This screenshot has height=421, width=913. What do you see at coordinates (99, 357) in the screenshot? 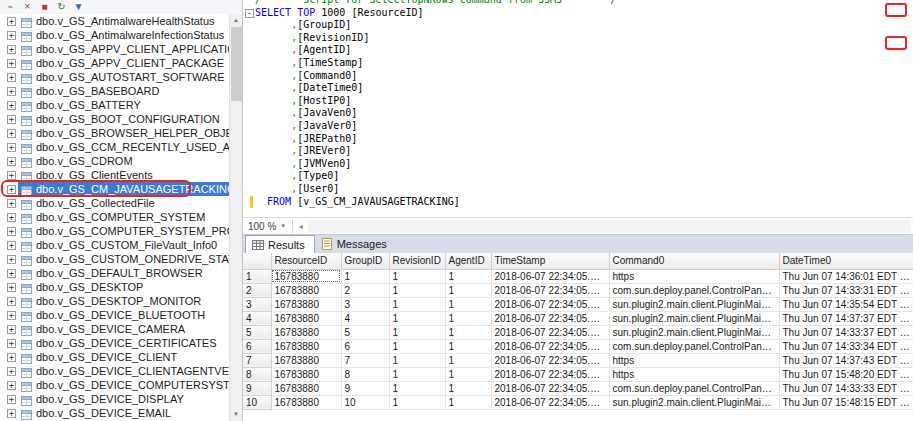
I see `tree-item-selectable: dbo.v_GS_DEVICE_CLIENT` at bounding box center [99, 357].